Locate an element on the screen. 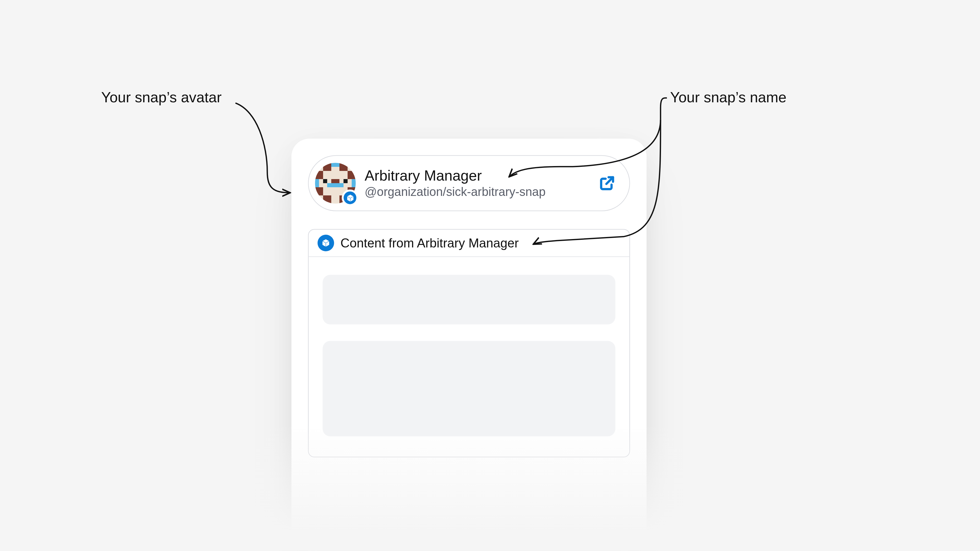  snap-header-pill: Arbitrary Manager @organization/sick-arb… is located at coordinates (469, 183).